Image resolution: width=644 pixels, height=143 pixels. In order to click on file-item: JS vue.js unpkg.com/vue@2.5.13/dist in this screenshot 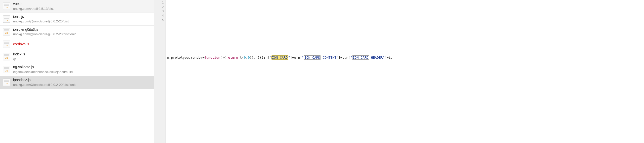, I will do `click(77, 7)`.